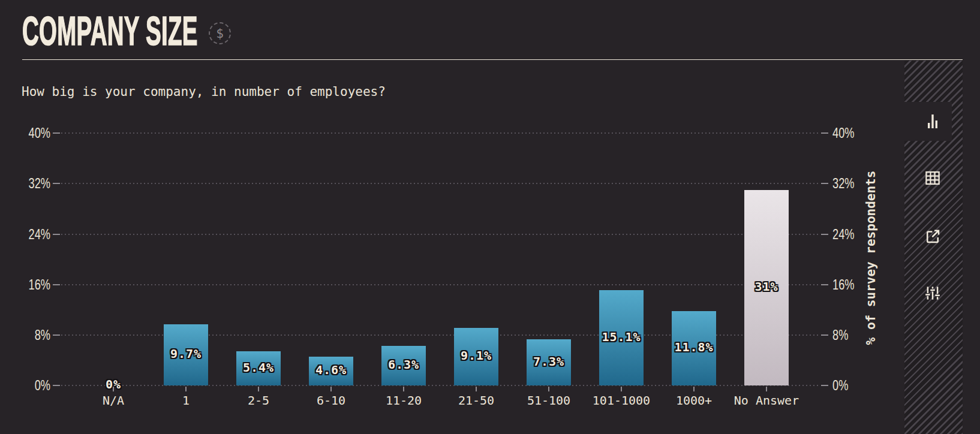 This screenshot has height=434, width=980. Describe the element at coordinates (35, 385) in the screenshot. I see `y-tick-label-left: 0%` at that location.